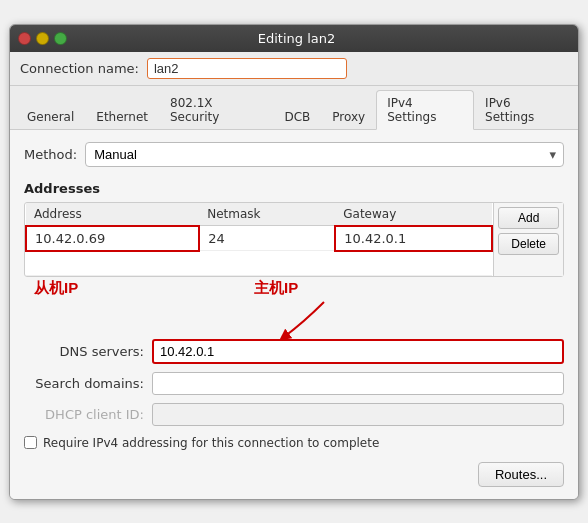  What do you see at coordinates (42, 38) in the screenshot?
I see `window-controls` at bounding box center [42, 38].